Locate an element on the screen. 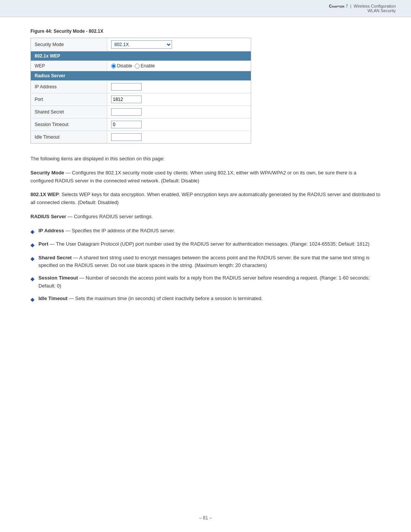 This screenshot has width=411, height=532. bullet-list: ◆IP Address — Specifies the IP address o… is located at coordinates (206, 265).